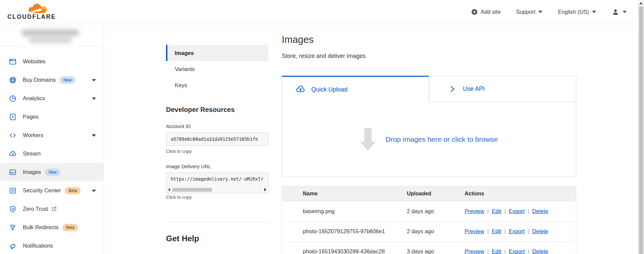 The image size is (644, 254). What do you see at coordinates (619, 12) in the screenshot?
I see `account-menu` at bounding box center [619, 12].